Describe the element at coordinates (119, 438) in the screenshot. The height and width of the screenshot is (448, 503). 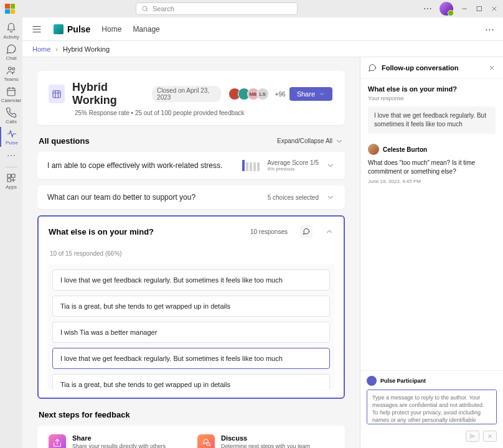
I see `share-title: Share` at that location.